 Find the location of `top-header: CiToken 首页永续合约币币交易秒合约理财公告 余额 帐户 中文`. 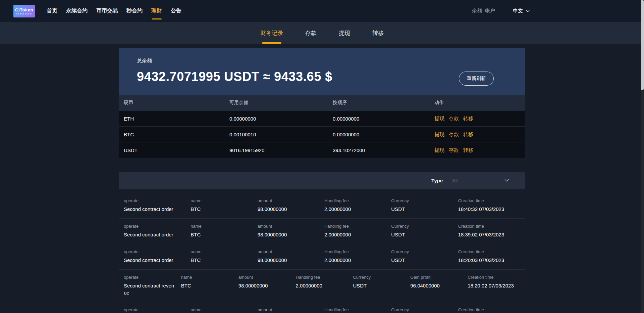

top-header: CiToken 首页永续合约币币交易秒合约理财公告 余额 帐户 中文 is located at coordinates (322, 11).